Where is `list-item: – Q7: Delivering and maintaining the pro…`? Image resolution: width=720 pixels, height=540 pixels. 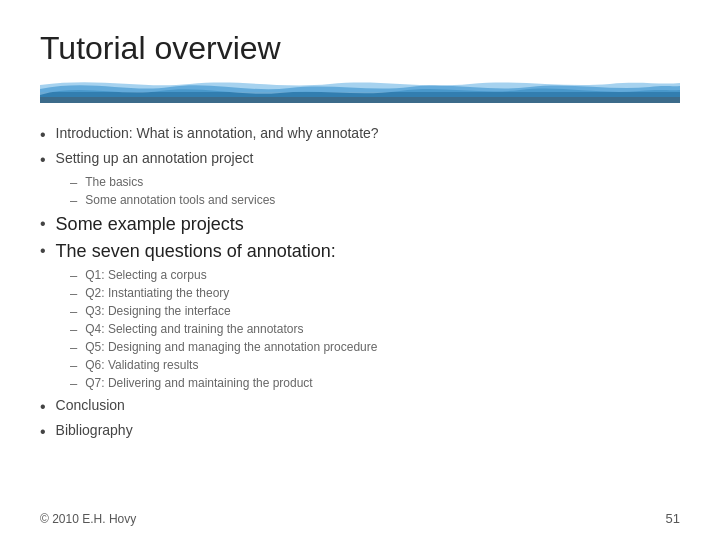
list-item: – Q7: Delivering and maintaining the pro… is located at coordinates (375, 384).